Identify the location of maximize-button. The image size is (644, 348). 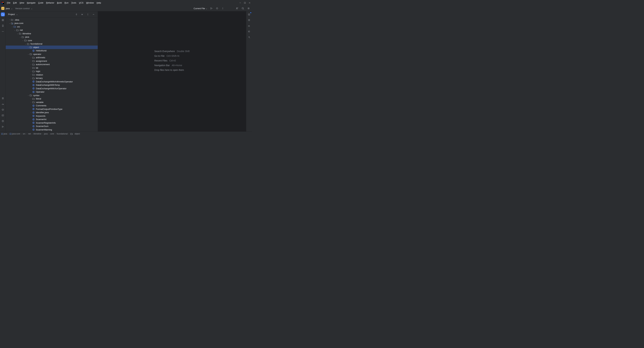
(245, 3).